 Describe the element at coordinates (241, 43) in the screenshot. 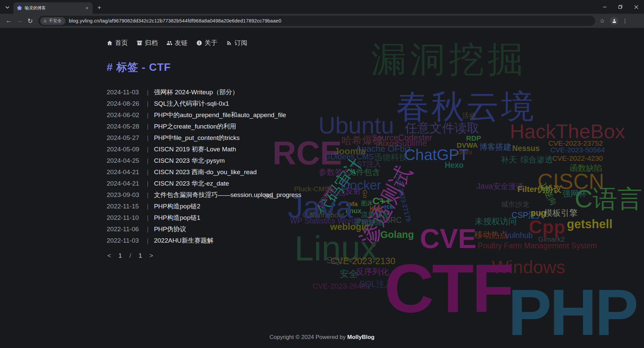

I see `nav-item-label: 订阅` at that location.